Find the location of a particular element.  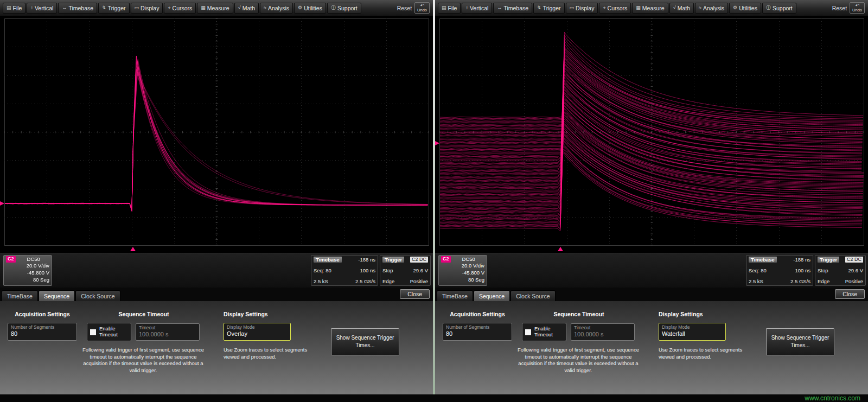

trigger-source: C2 DC is located at coordinates (419, 259).